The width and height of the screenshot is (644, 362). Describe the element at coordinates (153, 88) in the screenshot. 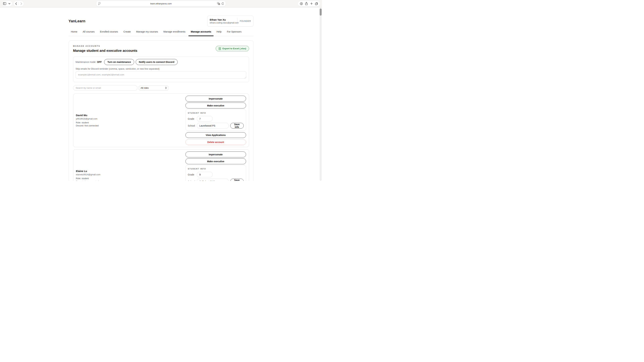

I see `role-filter-value: All roles` at that location.